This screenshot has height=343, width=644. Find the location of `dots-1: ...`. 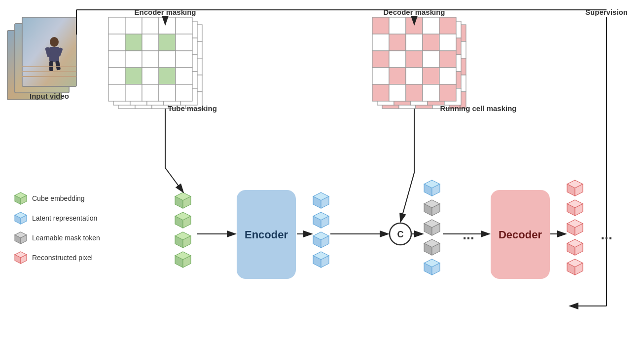

dots-1: ... is located at coordinates (468, 235).